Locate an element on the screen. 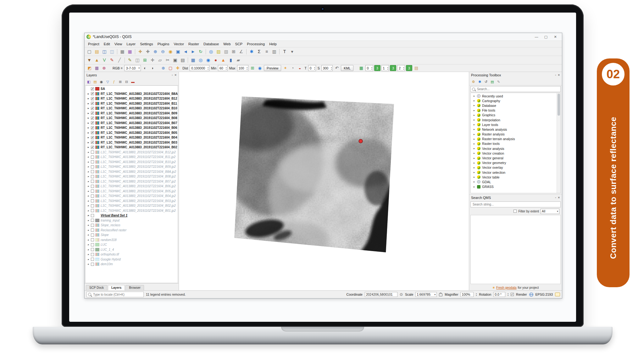 This screenshot has width=644, height=362. processing-category: Vector general is located at coordinates (516, 158).